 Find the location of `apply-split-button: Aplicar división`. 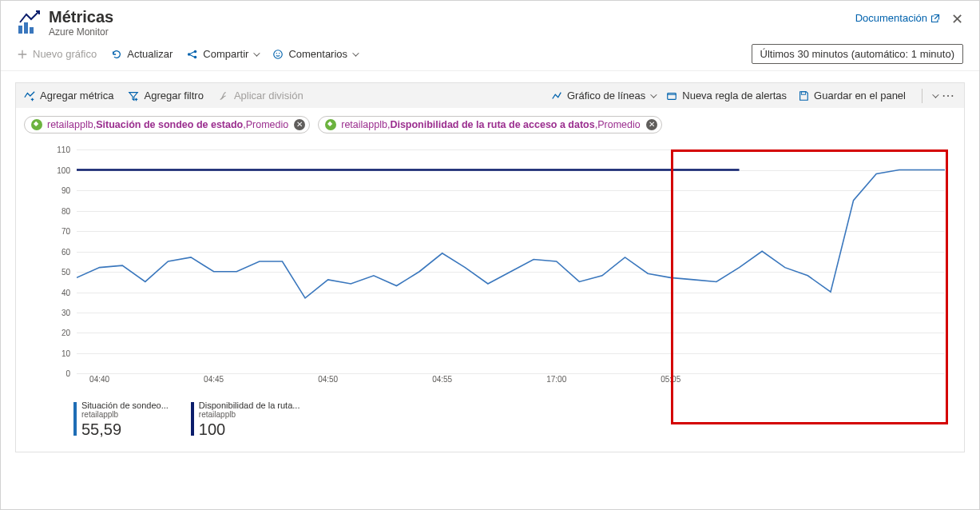

apply-split-button: Aplicar división is located at coordinates (260, 96).